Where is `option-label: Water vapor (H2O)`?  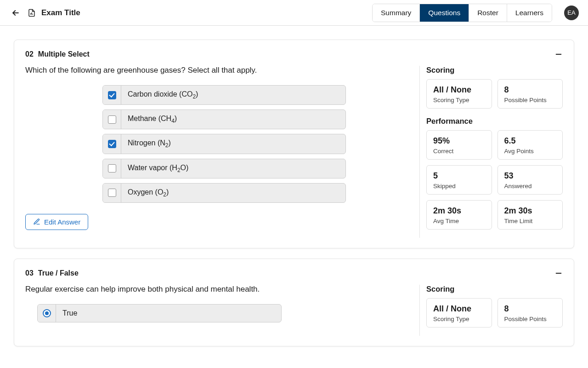
option-label: Water vapor (H2O) is located at coordinates (233, 168).